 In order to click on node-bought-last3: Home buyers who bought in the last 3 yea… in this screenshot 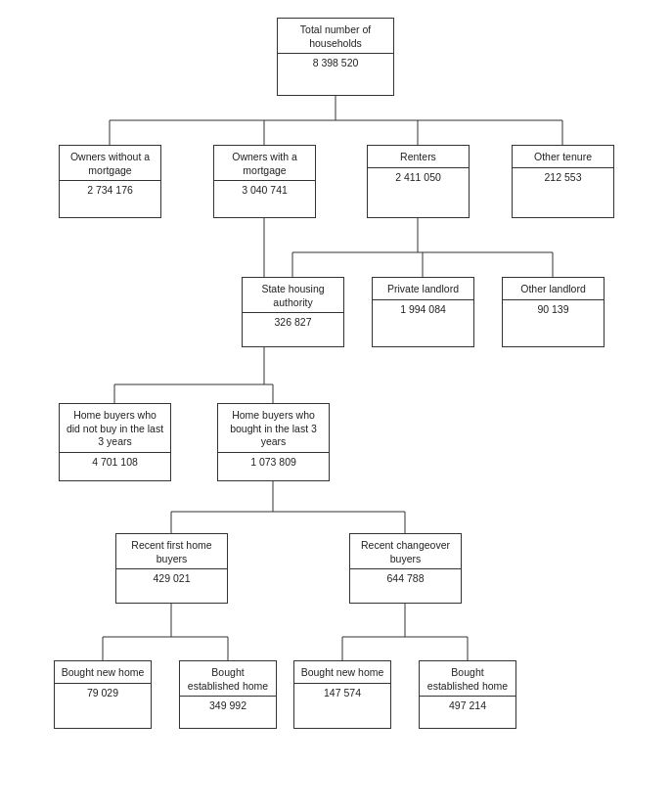, I will do `click(274, 442)`.